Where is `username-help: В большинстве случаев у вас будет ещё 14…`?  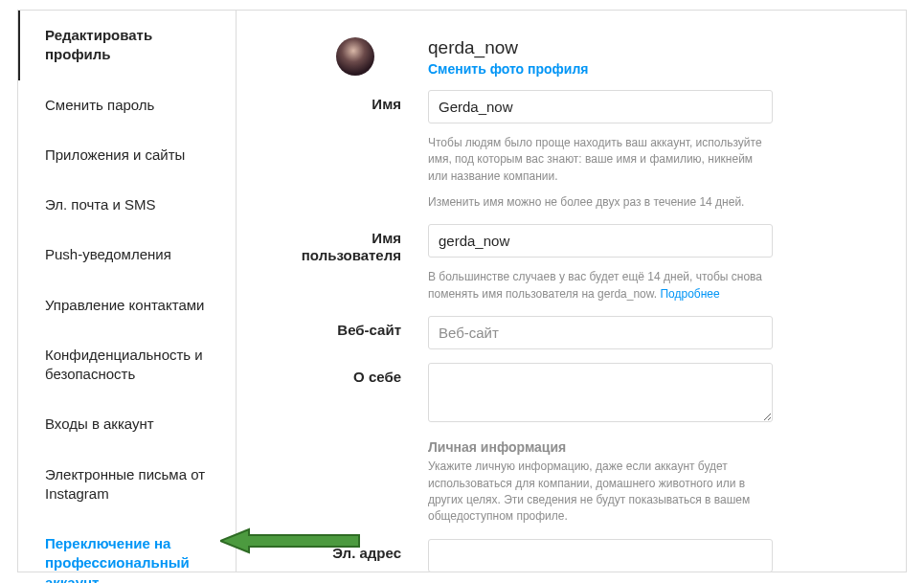
username-help: В большинстве случаев у вас будет ещё 14… is located at coordinates (600, 285).